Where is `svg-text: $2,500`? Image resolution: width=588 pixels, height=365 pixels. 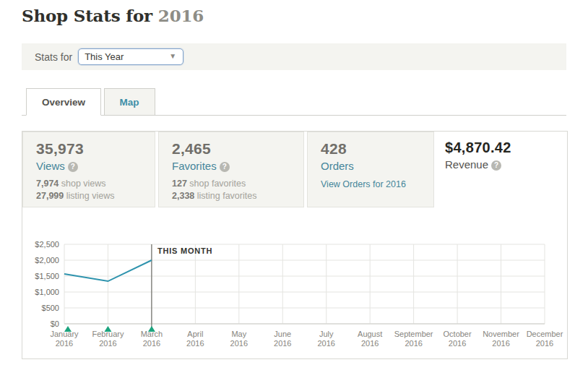 svg-text: $2,500 is located at coordinates (47, 244).